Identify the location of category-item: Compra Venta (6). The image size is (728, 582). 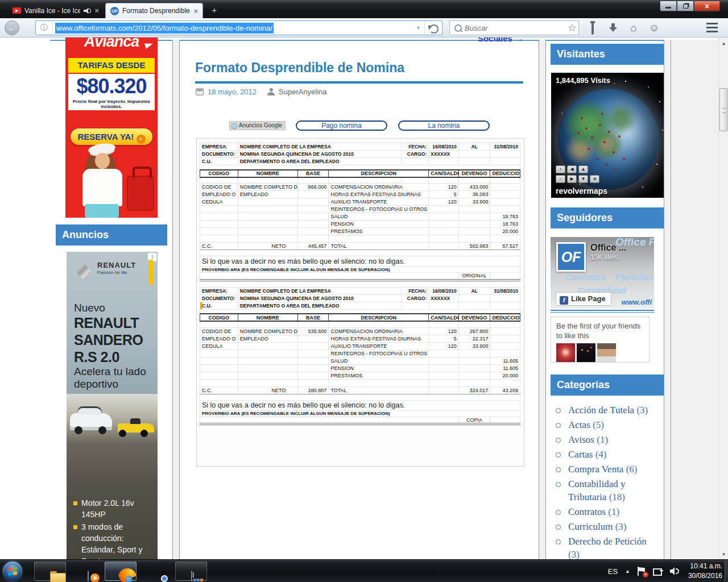
(604, 469).